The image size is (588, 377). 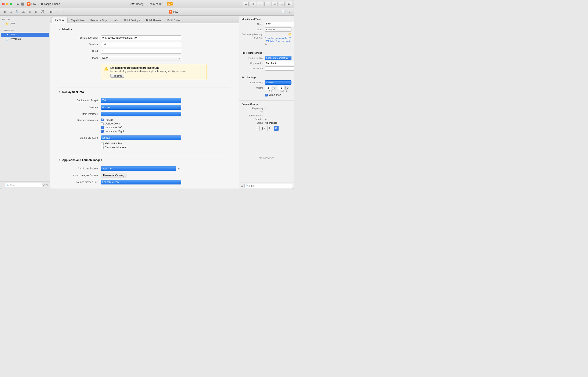 What do you see at coordinates (179, 168) in the screenshot?
I see `app-icons-gear-button: ⚙` at bounding box center [179, 168].